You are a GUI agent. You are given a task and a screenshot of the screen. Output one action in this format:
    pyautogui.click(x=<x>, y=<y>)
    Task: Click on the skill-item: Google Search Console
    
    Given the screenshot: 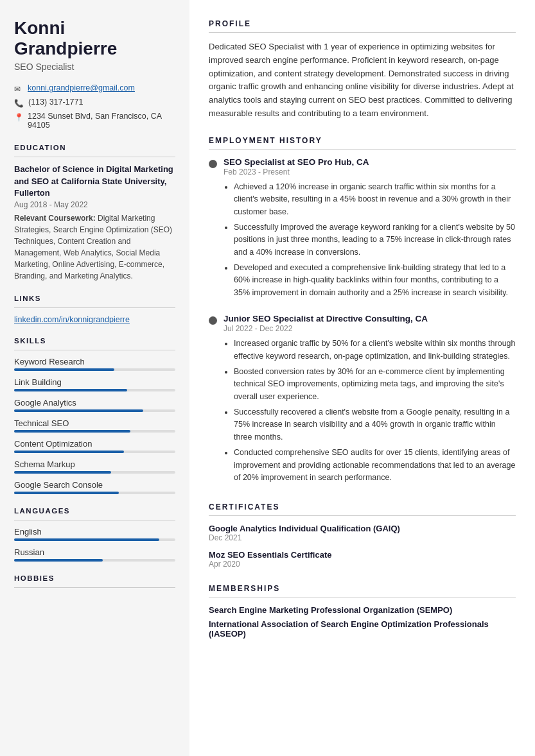 What is the action you would take?
    pyautogui.click(x=95, y=487)
    